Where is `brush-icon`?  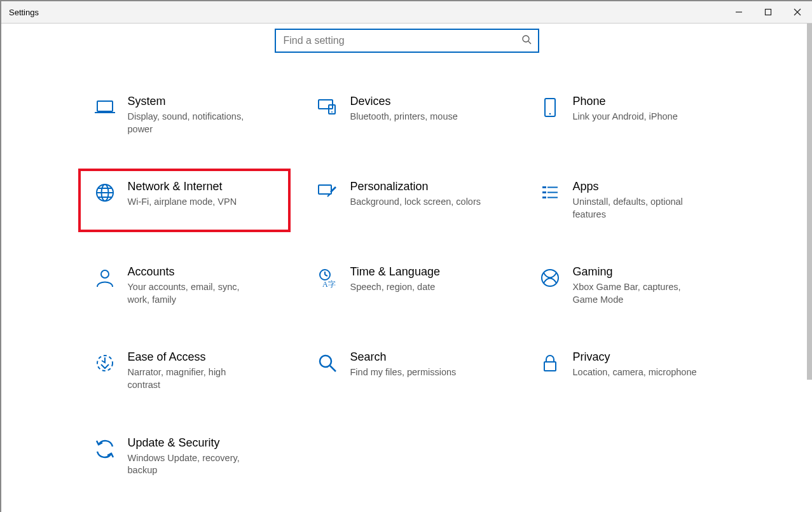
brush-icon is located at coordinates (327, 192).